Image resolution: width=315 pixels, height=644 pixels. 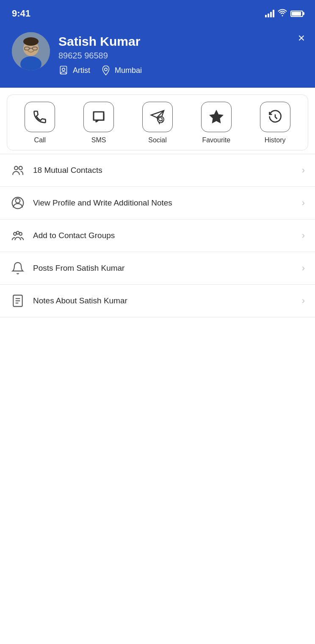 I want to click on posts-icon, so click(x=18, y=268).